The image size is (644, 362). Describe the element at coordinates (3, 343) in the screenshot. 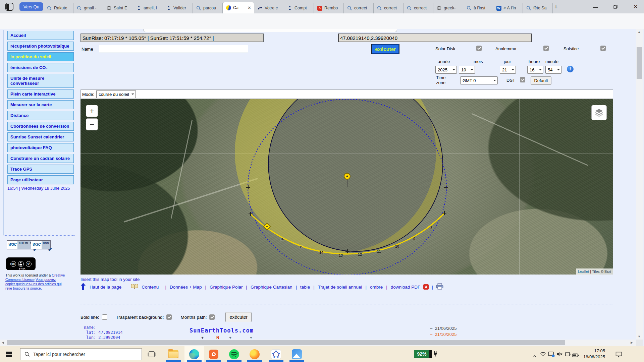

I see `scroll-left-arrow: ◀` at that location.